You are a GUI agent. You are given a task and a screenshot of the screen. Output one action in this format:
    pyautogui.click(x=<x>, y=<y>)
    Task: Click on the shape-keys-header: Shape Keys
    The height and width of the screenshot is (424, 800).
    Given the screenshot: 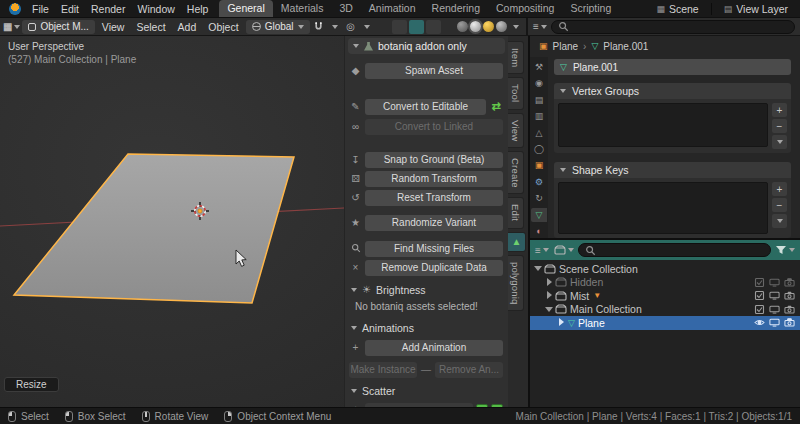 What is the action you would take?
    pyautogui.click(x=672, y=170)
    